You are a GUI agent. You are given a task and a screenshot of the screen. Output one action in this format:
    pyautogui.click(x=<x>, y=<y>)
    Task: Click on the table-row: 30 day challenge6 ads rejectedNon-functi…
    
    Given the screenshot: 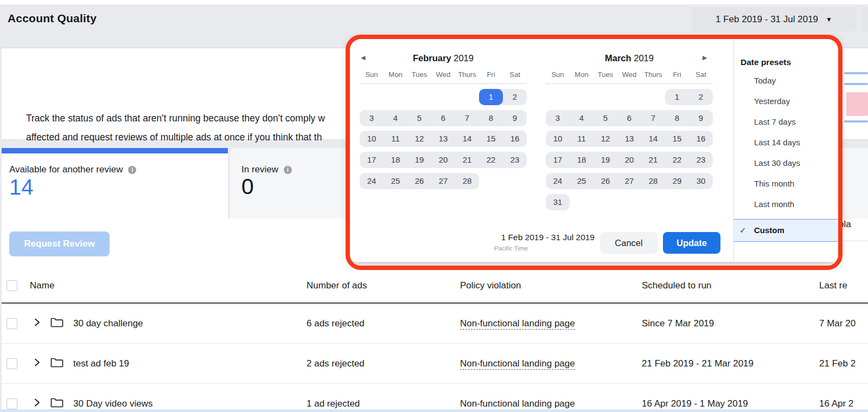 What is the action you would take?
    pyautogui.click(x=435, y=324)
    